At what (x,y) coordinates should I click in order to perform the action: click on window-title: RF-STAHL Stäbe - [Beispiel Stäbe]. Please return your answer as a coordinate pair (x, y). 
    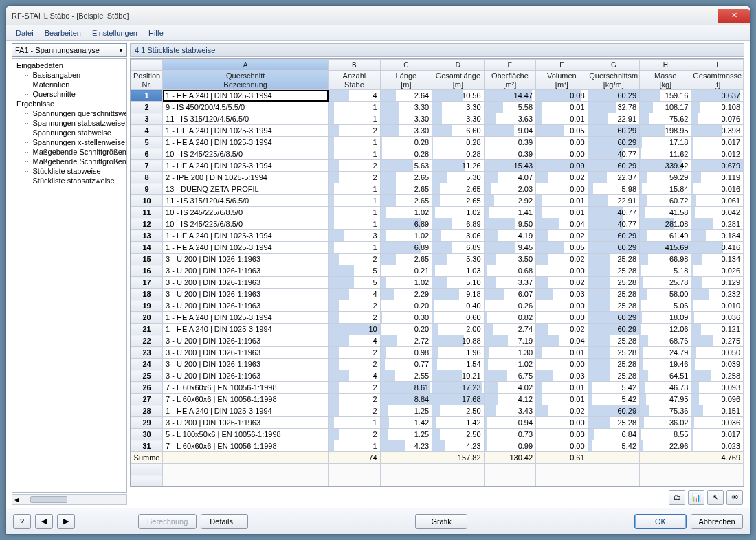
    Looking at the image, I should click on (70, 16).